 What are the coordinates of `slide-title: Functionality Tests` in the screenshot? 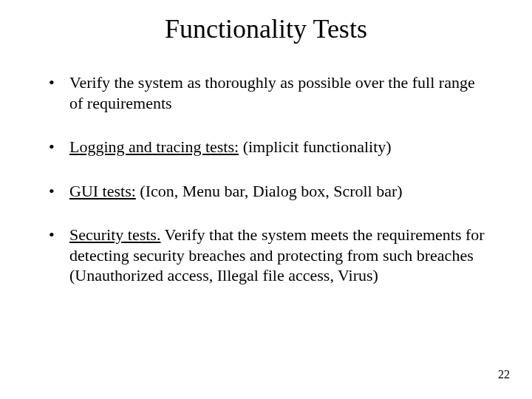 It's located at (266, 22).